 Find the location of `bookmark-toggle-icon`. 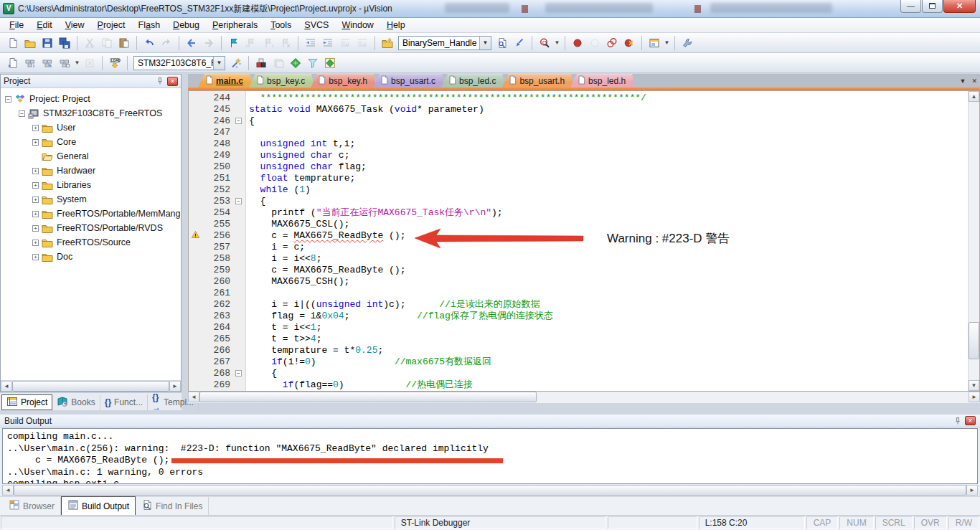

bookmark-toggle-icon is located at coordinates (234, 43).